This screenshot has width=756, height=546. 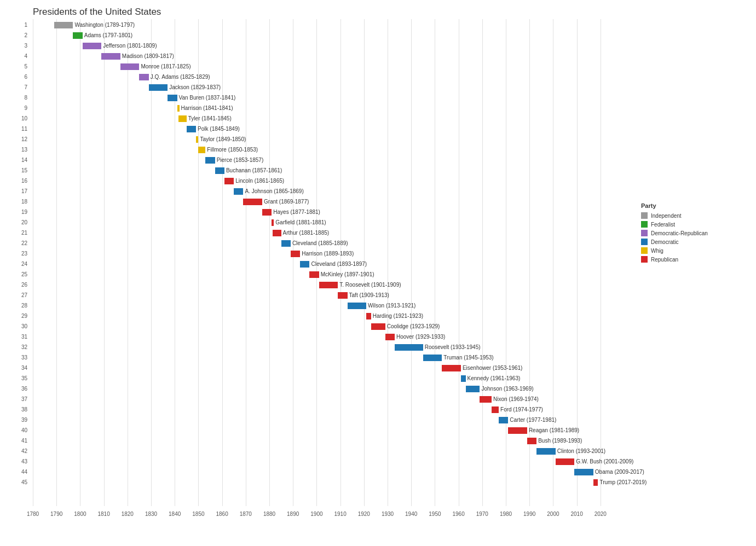 I want to click on president-number: 33, so click(x=19, y=358).